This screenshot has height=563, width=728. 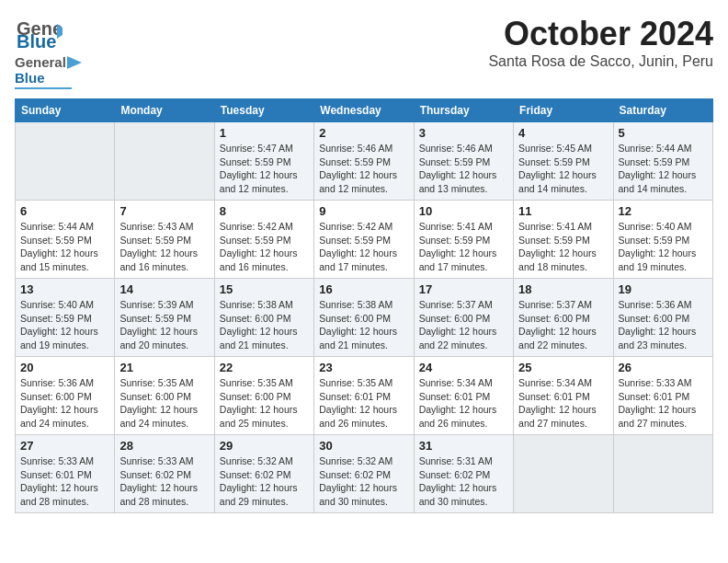 I want to click on calendar-cell: 18Sunrise: 5:37 AM Sunset: 6:00 PM Dayli…, so click(x=563, y=318).